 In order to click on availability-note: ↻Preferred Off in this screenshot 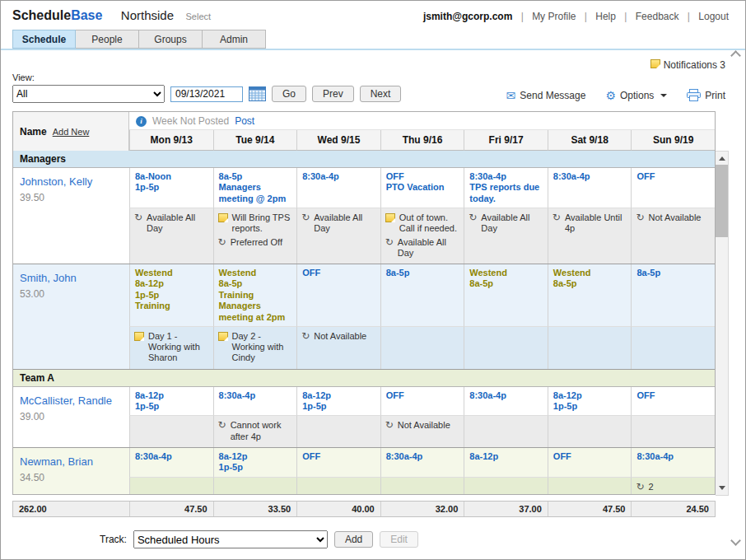, I will do `click(255, 242)`.